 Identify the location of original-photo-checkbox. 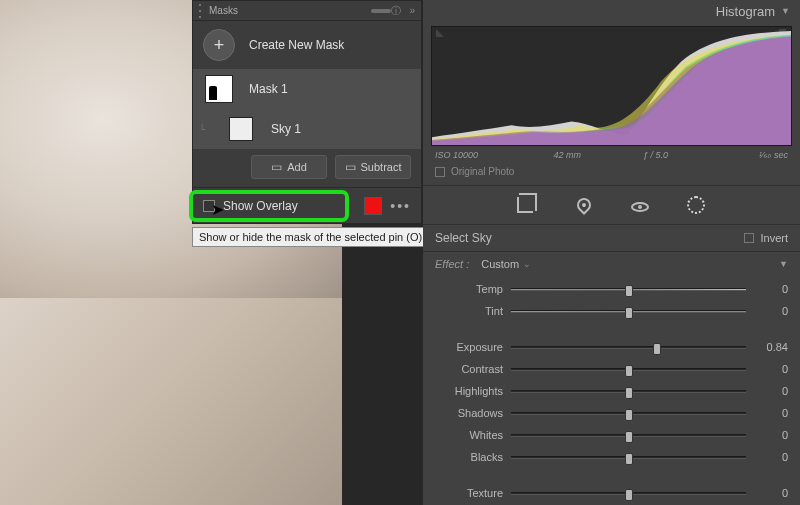
(440, 172).